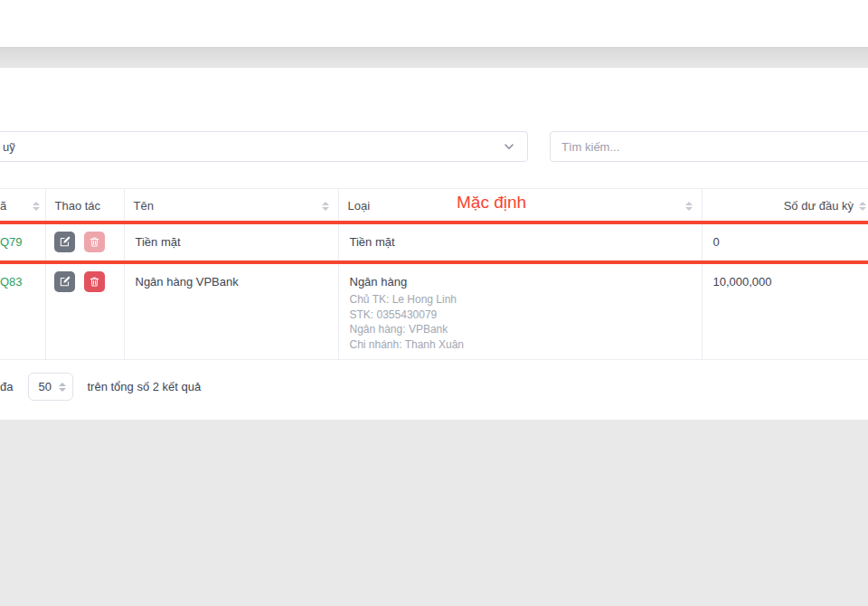 Image resolution: width=868 pixels, height=606 pixels. What do you see at coordinates (492, 203) in the screenshot?
I see `annotation-default-label: Mặc định` at bounding box center [492, 203].